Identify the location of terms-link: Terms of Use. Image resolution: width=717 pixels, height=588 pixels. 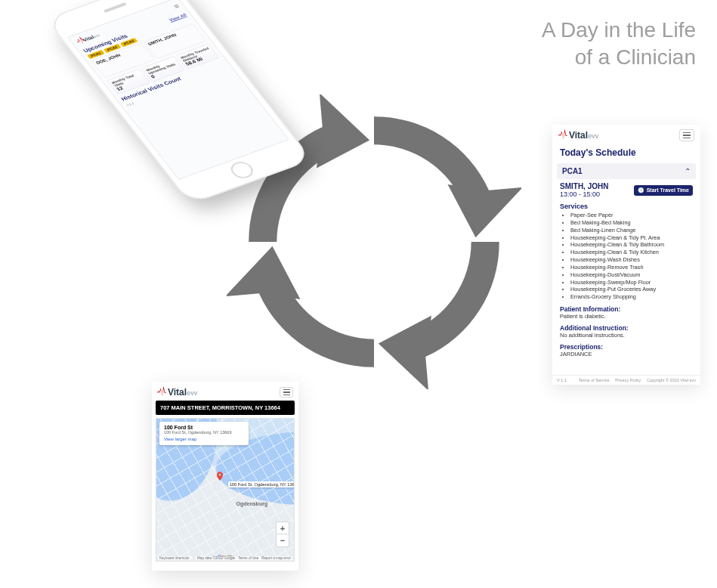
(248, 558).